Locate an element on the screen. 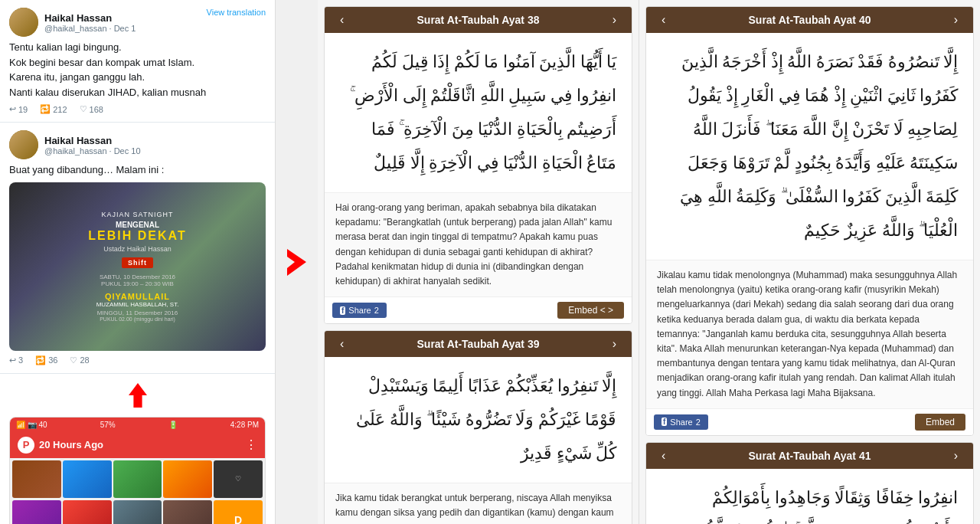 The width and height of the screenshot is (980, 524). quran-card-39: ‹ Surat At-Taubah Ayat 39 › إِلَّا تَنفِ… is located at coordinates (478, 427).